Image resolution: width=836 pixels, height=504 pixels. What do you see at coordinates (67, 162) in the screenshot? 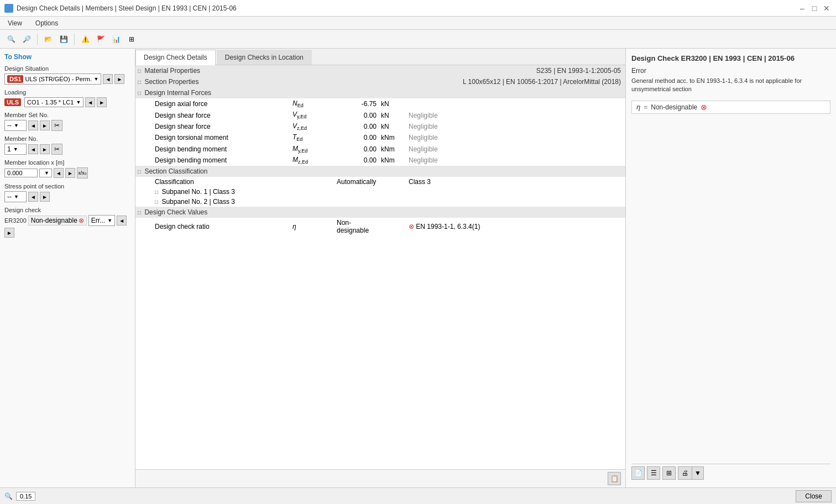
I see `member-location-label: Member location x [m]` at bounding box center [67, 162].